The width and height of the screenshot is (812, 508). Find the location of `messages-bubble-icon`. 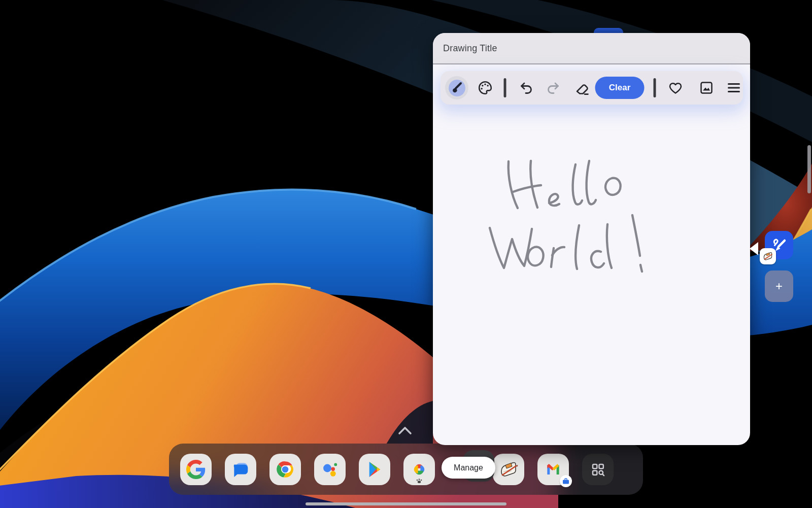

messages-bubble-icon is located at coordinates (241, 469).